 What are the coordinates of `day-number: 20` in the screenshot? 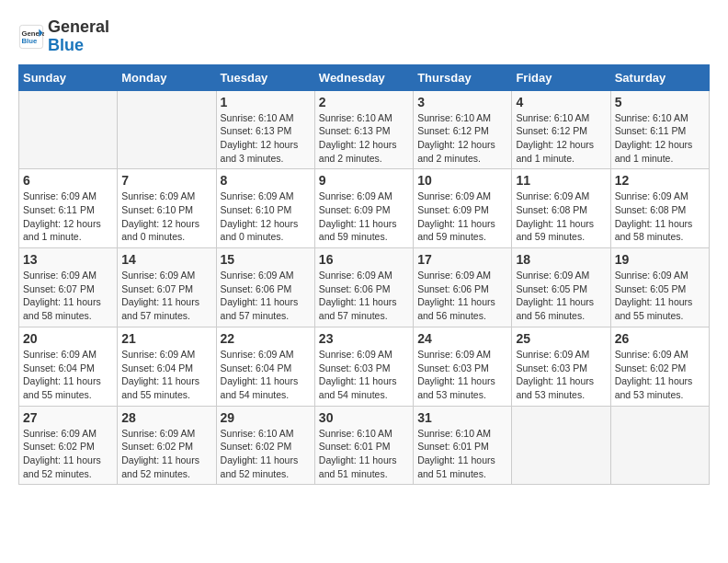 It's located at (68, 339).